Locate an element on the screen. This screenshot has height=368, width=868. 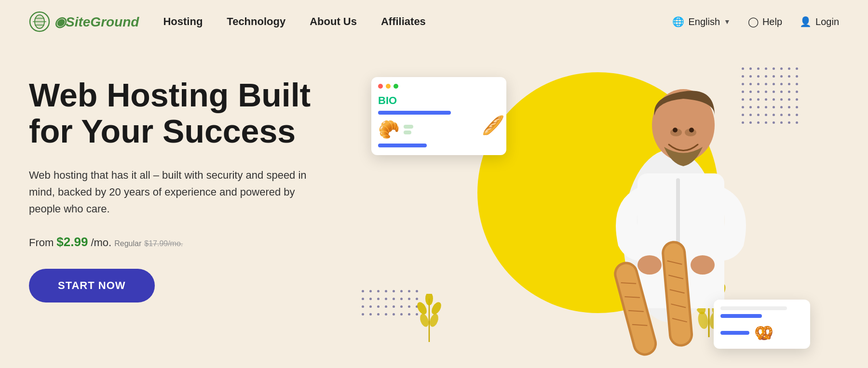
nav-affiliates: Affiliates is located at coordinates (403, 22).